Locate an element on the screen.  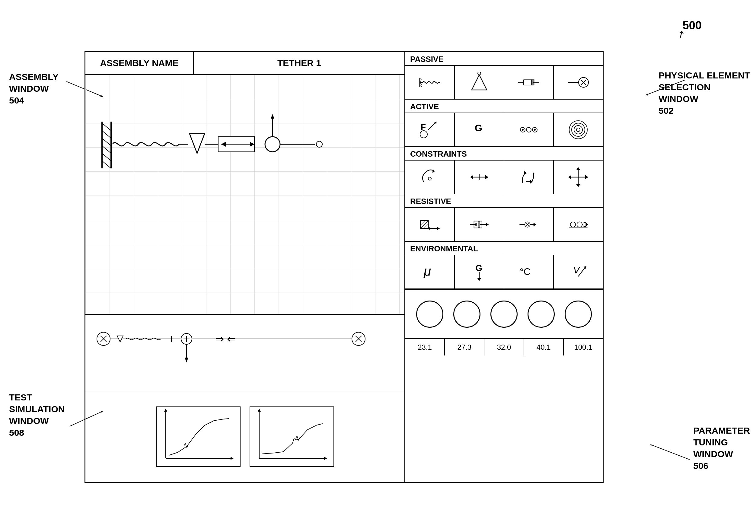
assembly-header: ASSEMBLY NAME TETHER 1 is located at coordinates (245, 64).